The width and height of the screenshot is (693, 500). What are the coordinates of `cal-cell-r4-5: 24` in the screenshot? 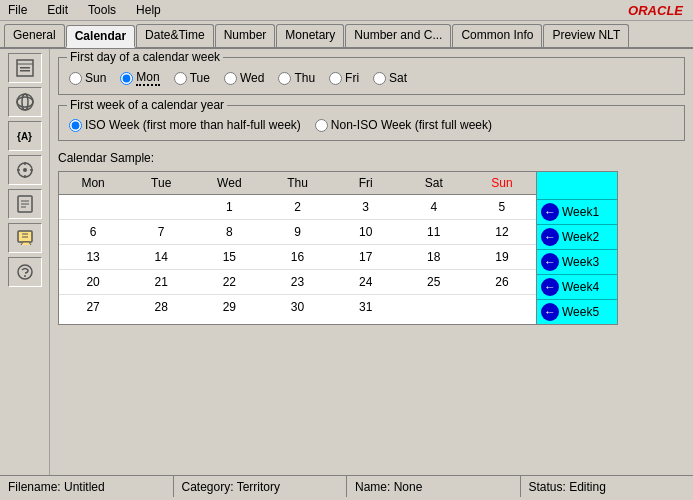 It's located at (366, 282).